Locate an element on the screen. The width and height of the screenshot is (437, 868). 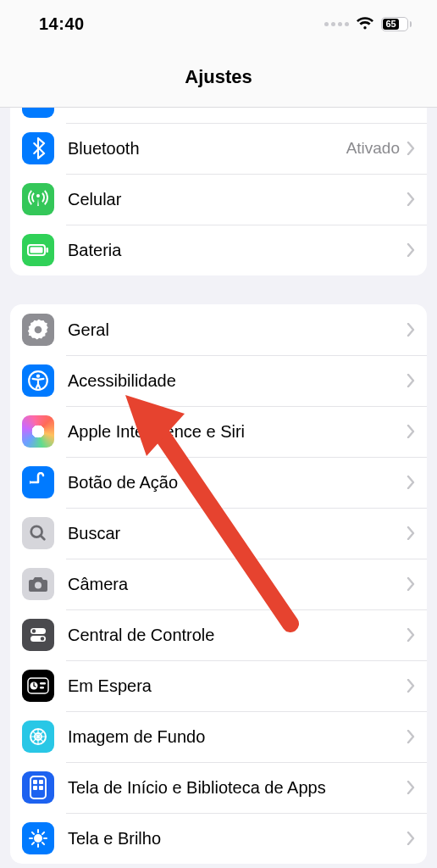
settings-row-label: Botão de Ação is located at coordinates (237, 483).